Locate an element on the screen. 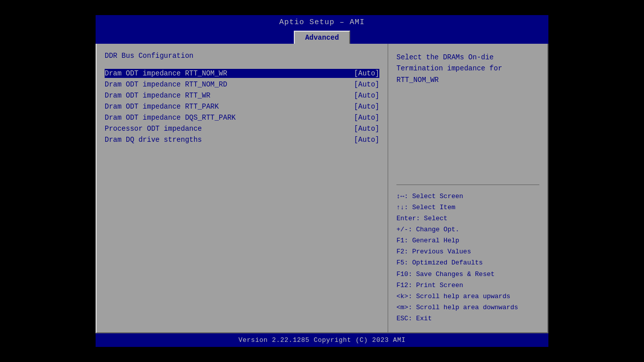 The height and width of the screenshot is (362, 644). menu-item-5: Processor ODT impedance[Auto] is located at coordinates (242, 129).